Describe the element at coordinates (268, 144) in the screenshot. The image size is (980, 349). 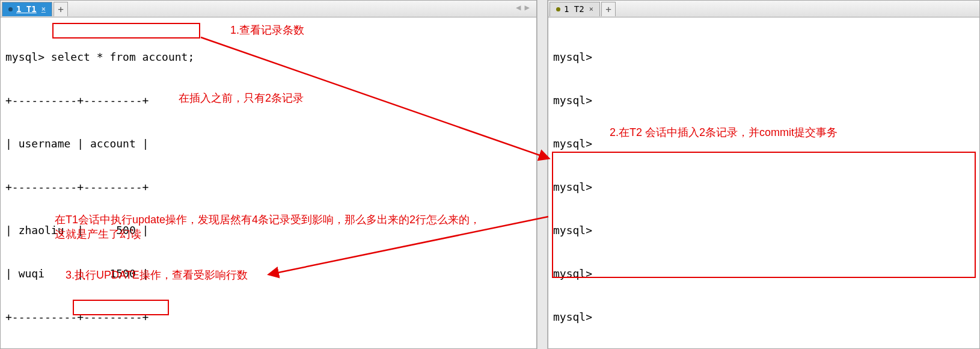
I see `t1-line: | username | account |` at that location.